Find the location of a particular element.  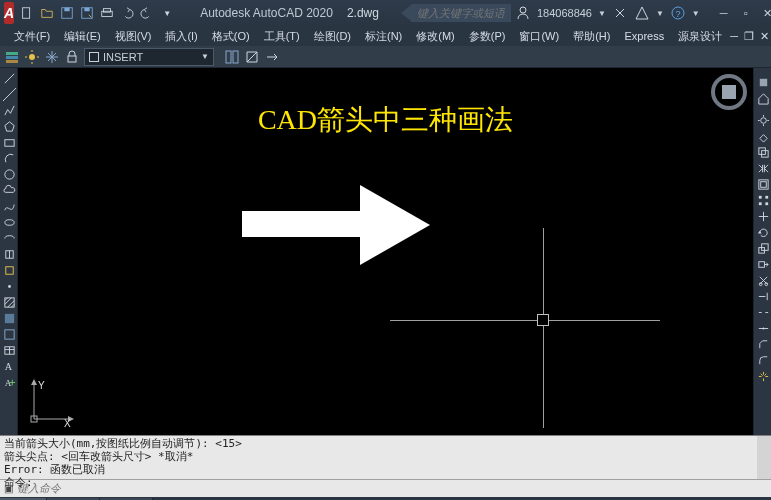

mirror-tool is located at coordinates (762, 168).